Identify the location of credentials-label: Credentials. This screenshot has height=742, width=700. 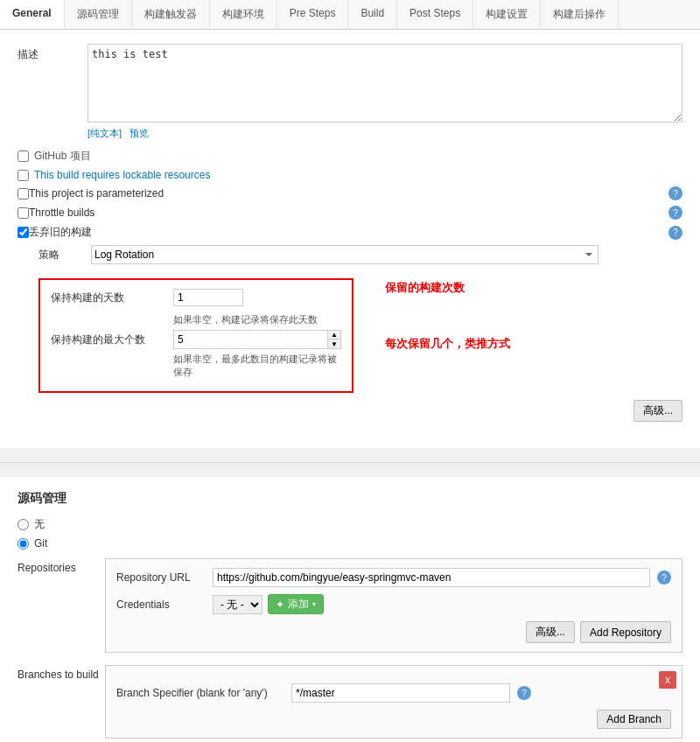
(164, 605).